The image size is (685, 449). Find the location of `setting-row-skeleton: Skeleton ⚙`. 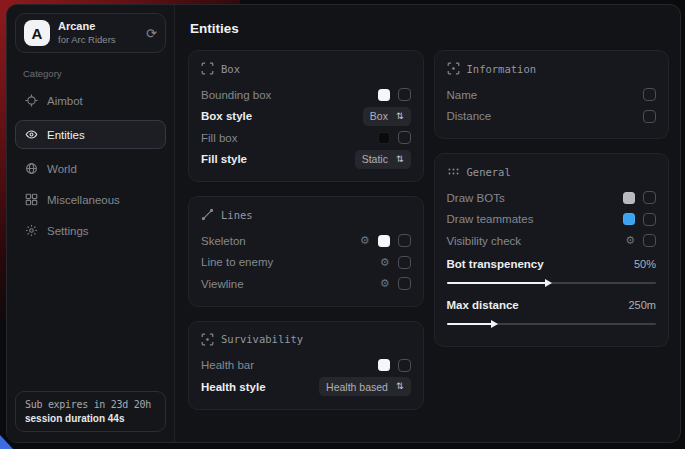

setting-row-skeleton: Skeleton ⚙ is located at coordinates (306, 241).